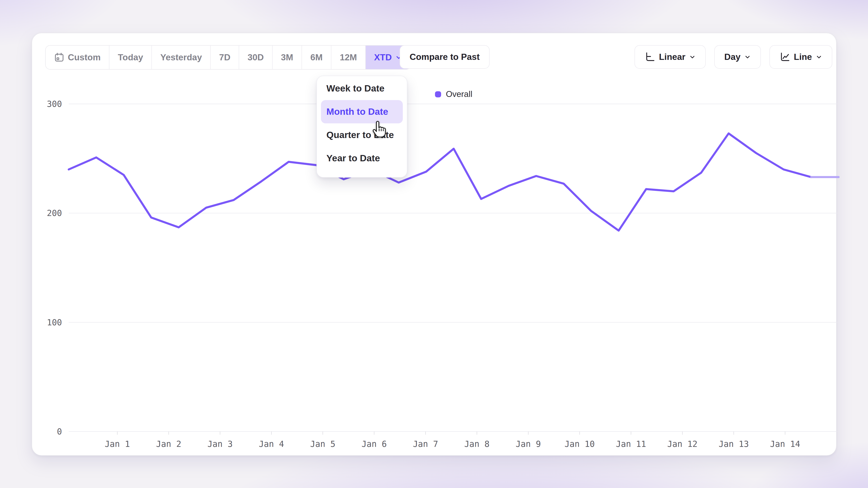  Describe the element at coordinates (316, 57) in the screenshot. I see `range-button-label: 6M` at that location.